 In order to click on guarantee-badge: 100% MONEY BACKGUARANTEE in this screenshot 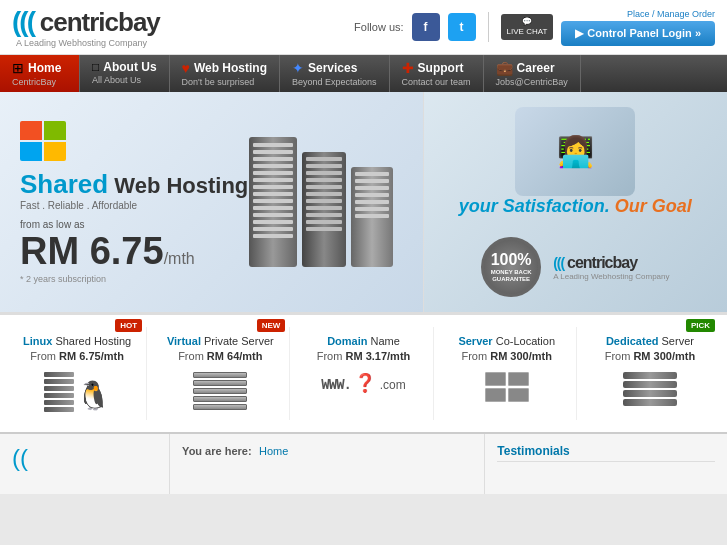, I will do `click(511, 267)`.